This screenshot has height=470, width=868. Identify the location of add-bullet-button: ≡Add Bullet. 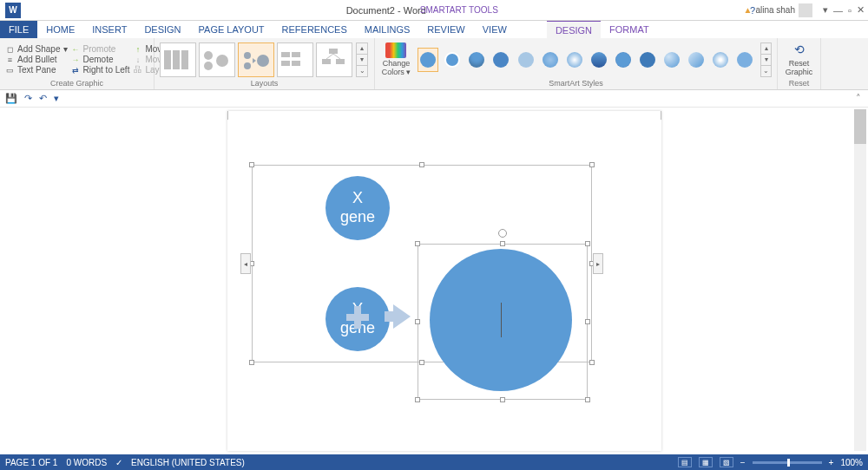
(36, 59).